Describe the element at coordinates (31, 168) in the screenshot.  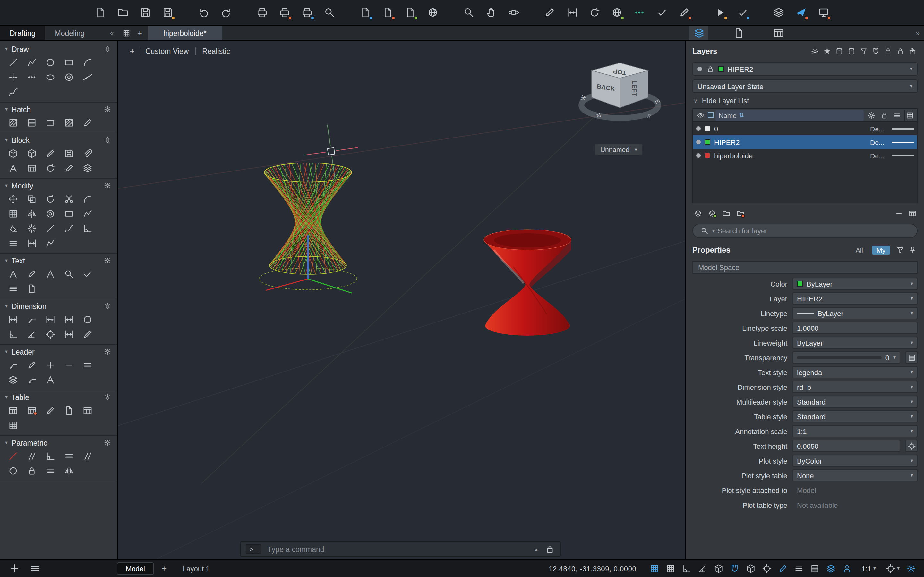
I see `manage-attributes-tool` at that location.